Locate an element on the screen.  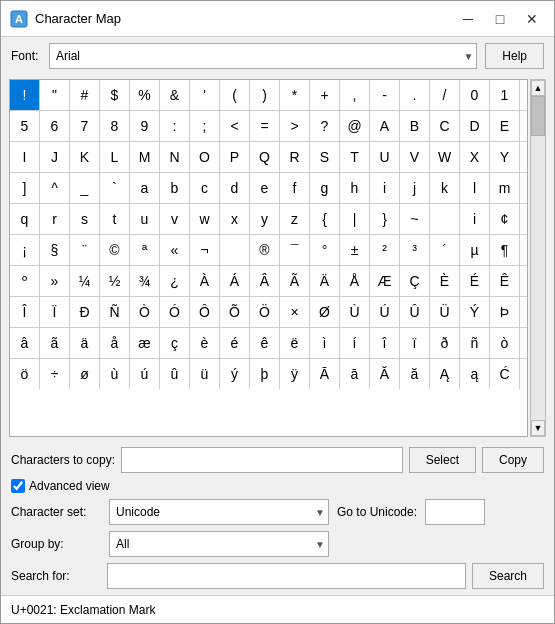
char-cell: Ă is located at coordinates (385, 374).